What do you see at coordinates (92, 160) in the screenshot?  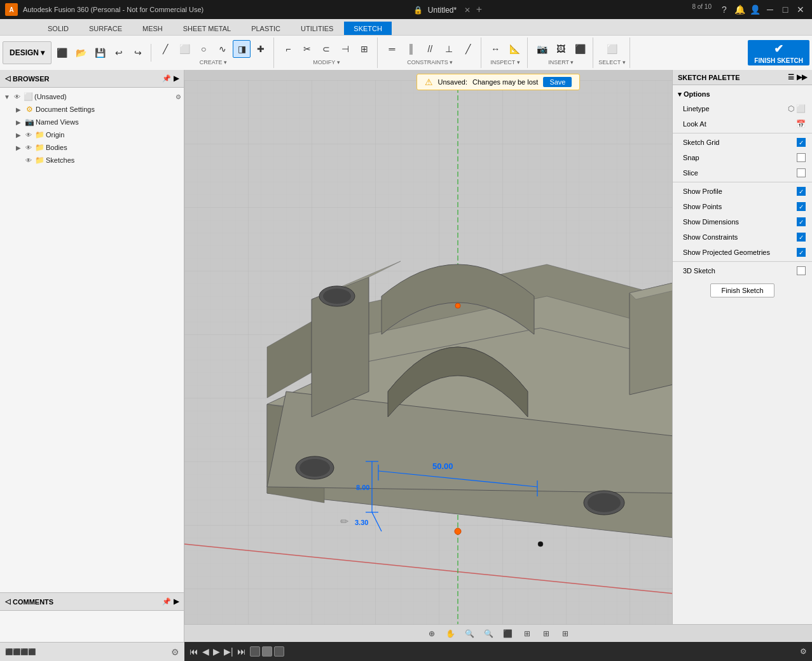 I see `tree-item-sketches: 👁 📁 Sketches` at bounding box center [92, 160].